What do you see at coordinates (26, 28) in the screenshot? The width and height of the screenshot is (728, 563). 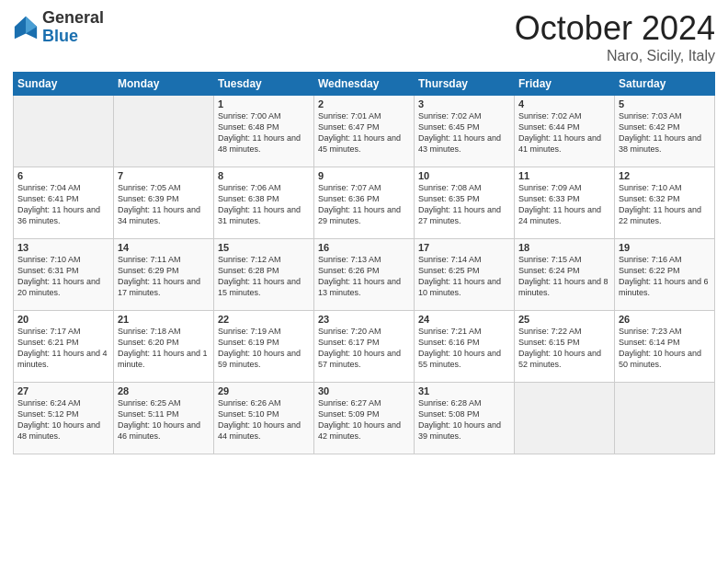 I see `logo-icon` at bounding box center [26, 28].